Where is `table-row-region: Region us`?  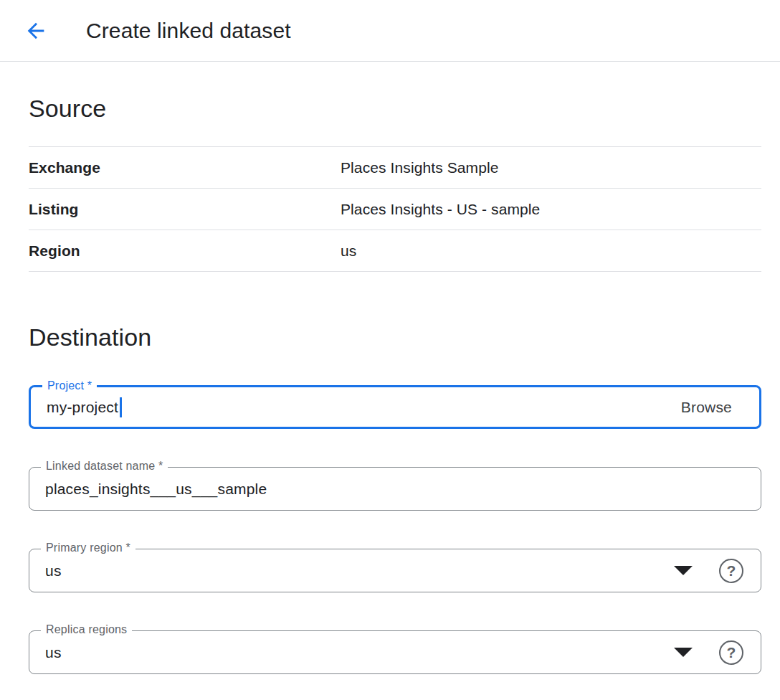 table-row-region: Region us is located at coordinates (395, 251).